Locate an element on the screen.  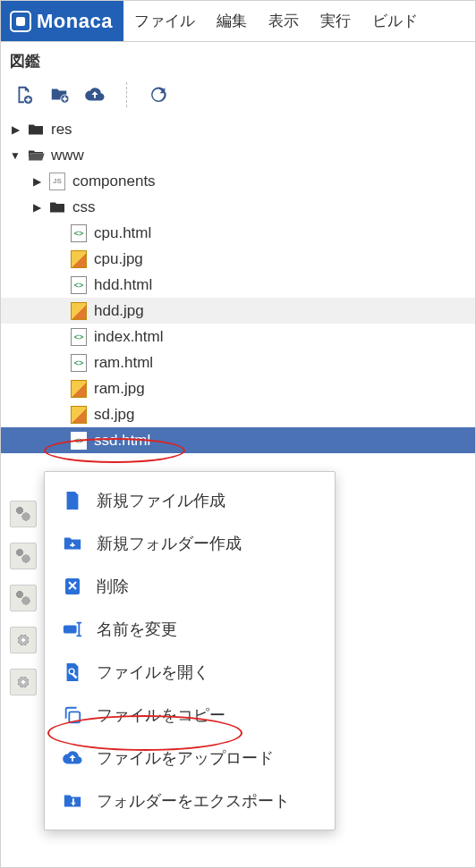
tree-file-cpu-html: cpu.html is located at coordinates (238, 232).